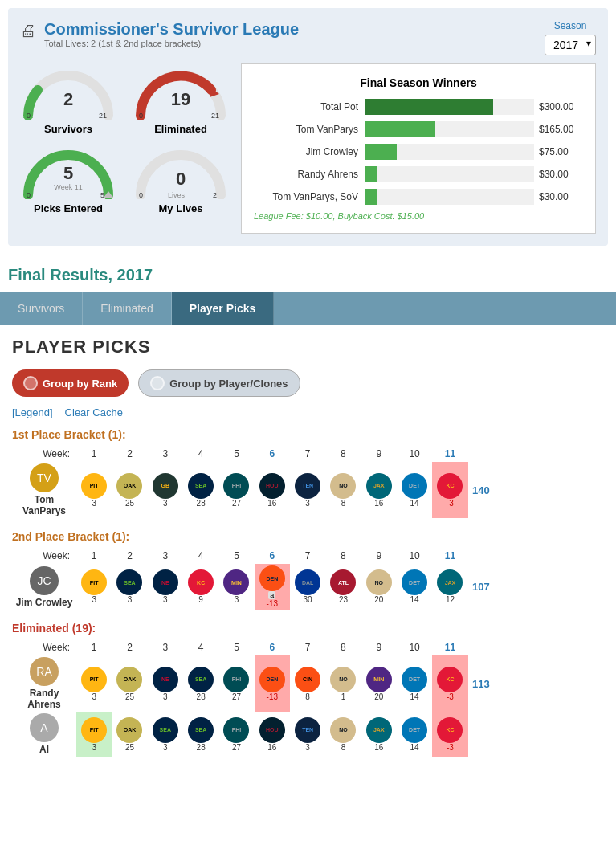 This screenshot has width=616, height=845. I want to click on week-header-9: 9, so click(379, 647).